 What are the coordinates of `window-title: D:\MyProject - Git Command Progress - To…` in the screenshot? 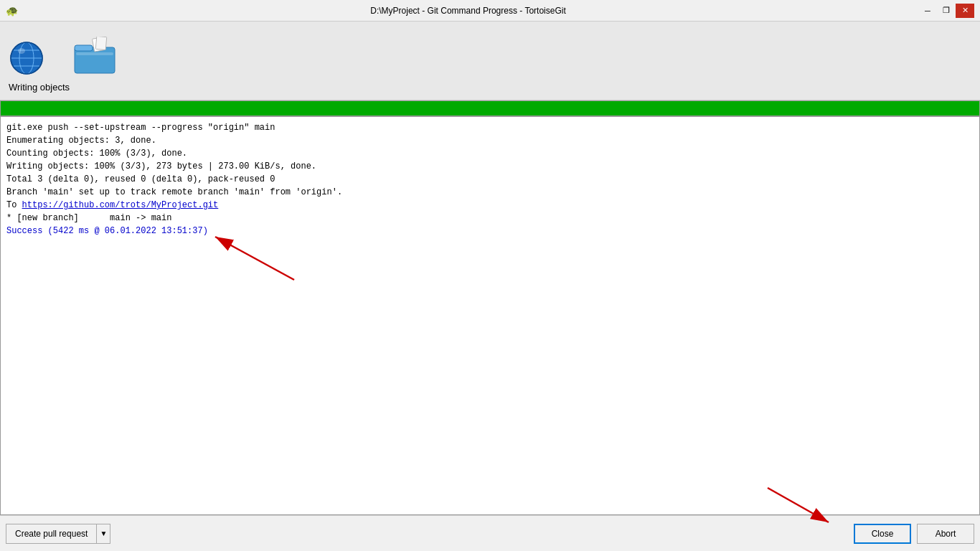 It's located at (468, 11).